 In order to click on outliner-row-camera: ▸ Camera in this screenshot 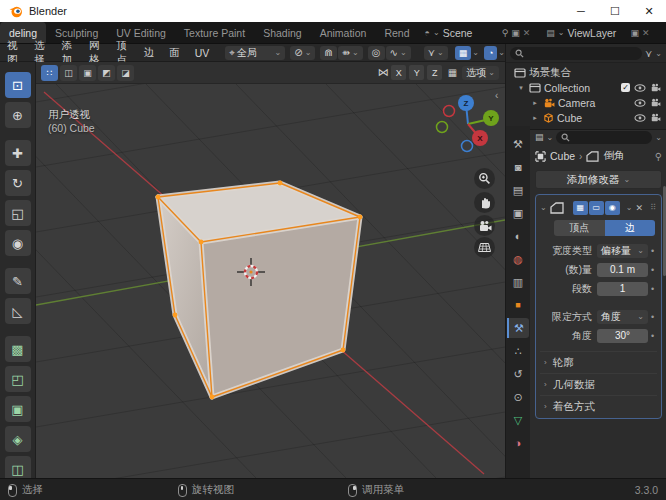, I will do `click(586, 102)`.